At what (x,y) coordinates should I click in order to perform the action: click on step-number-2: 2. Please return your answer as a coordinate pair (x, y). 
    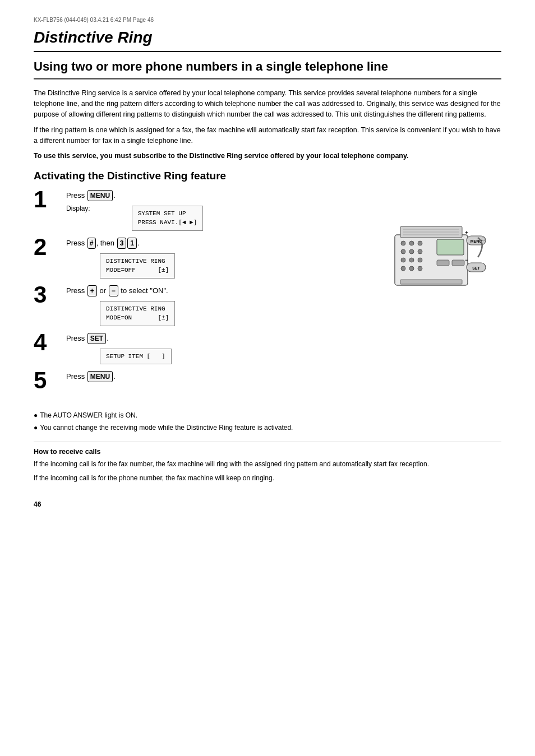
    Looking at the image, I should click on (48, 247).